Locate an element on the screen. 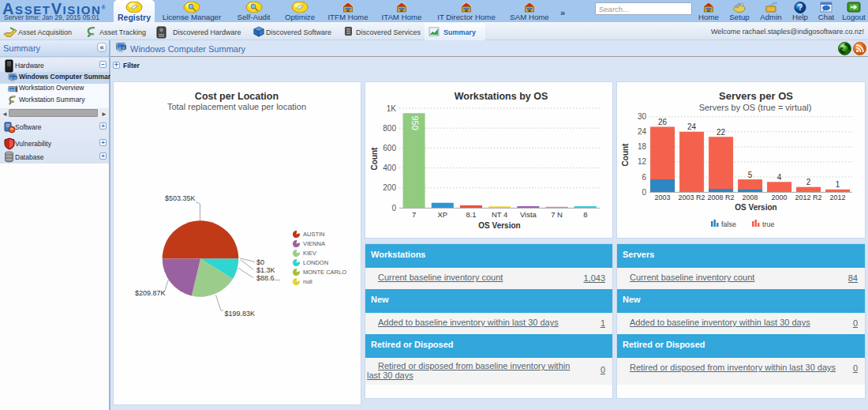 The width and height of the screenshot is (868, 410). svg-text: LONDON is located at coordinates (316, 262).